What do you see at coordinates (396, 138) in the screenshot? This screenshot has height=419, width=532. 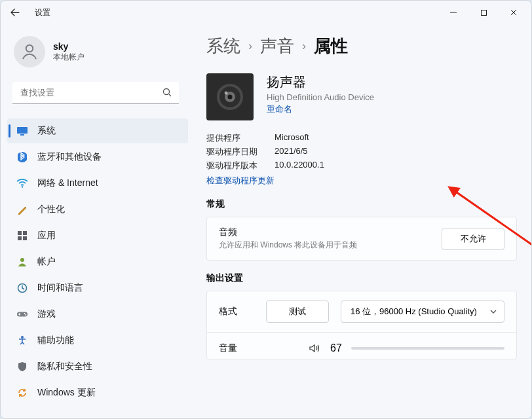 I see `provider-value: Microsoft` at bounding box center [396, 138].